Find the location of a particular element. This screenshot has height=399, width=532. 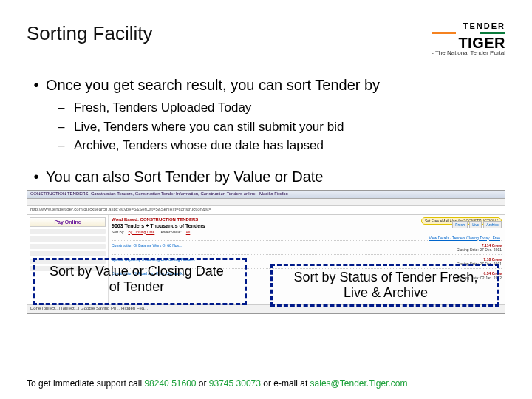

tender-value-label: Tender Value: is located at coordinates (170, 232).